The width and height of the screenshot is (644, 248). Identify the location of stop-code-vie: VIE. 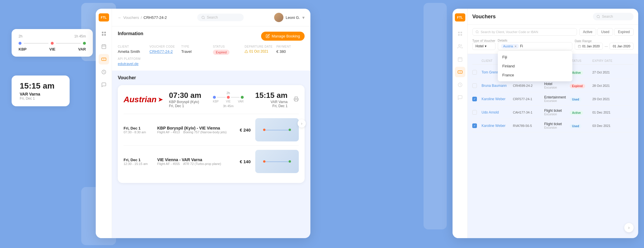
(52, 49).